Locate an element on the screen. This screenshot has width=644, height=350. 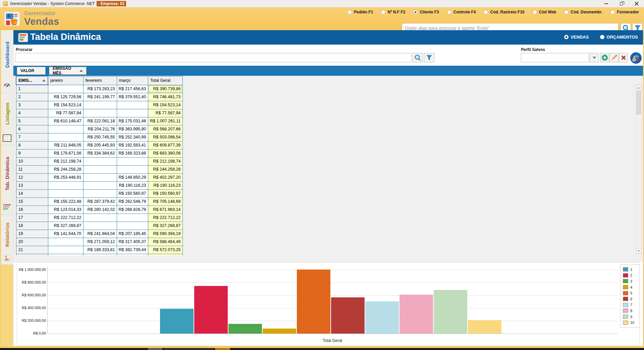
row-id-cell: 11 is located at coordinates (32, 169).